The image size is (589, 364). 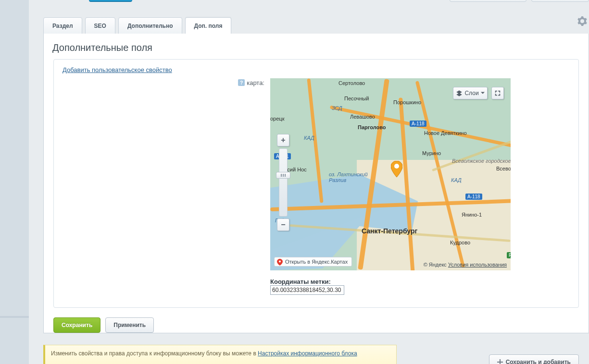 I want to click on coords-input, so click(x=307, y=290).